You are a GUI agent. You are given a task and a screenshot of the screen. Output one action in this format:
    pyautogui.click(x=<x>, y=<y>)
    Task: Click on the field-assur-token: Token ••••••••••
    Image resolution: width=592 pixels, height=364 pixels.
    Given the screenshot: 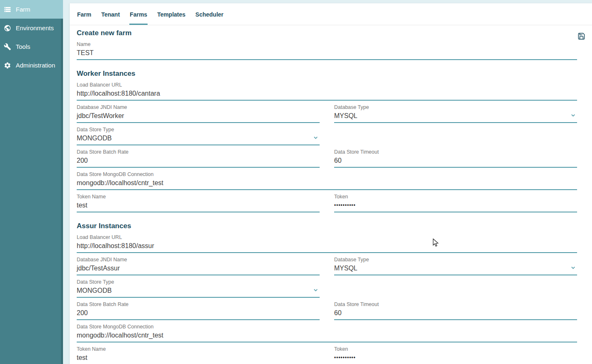 What is the action you would take?
    pyautogui.click(x=456, y=355)
    